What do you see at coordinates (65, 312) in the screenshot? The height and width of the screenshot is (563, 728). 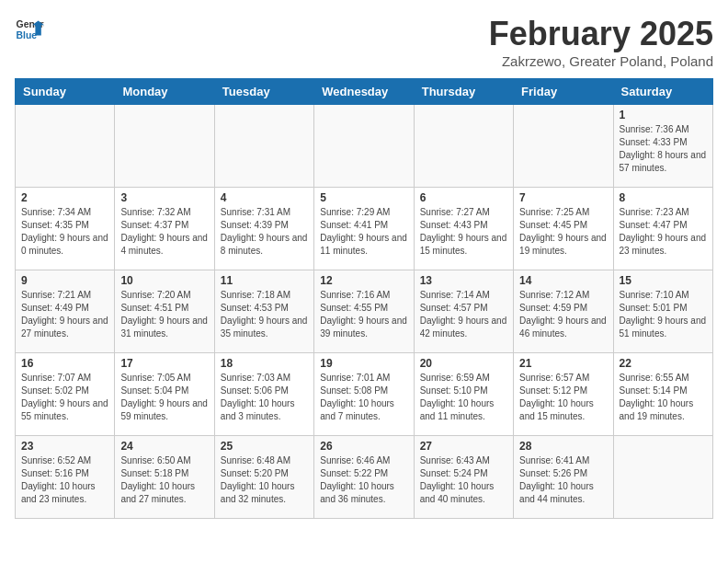 I see `calendar-cell: 9Sunrise: 7:21 AM Sunset: 4:49 PM Daylig…` at bounding box center [65, 312].